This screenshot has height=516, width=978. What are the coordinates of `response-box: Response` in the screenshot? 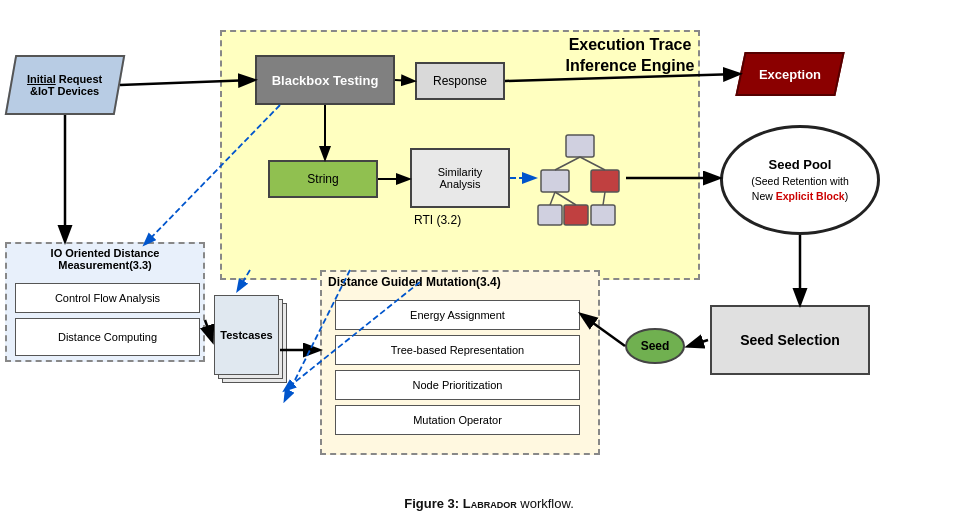 It's located at (460, 81).